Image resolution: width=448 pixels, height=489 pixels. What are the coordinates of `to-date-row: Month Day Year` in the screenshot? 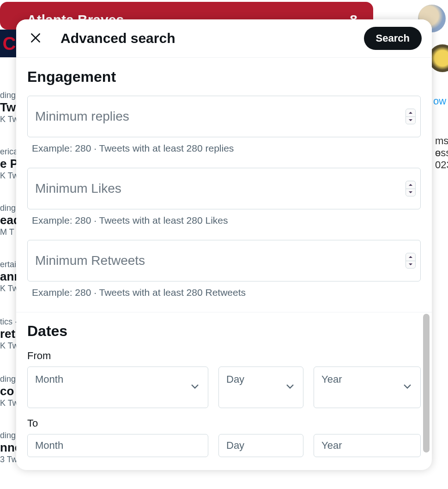 It's located at (224, 446).